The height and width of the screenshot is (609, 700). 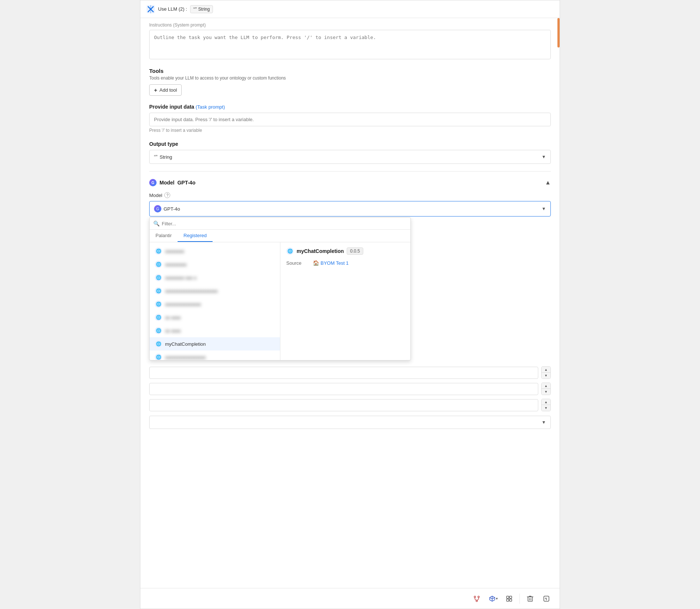 What do you see at coordinates (519, 599) in the screenshot?
I see `toolbar-separator` at bounding box center [519, 599].